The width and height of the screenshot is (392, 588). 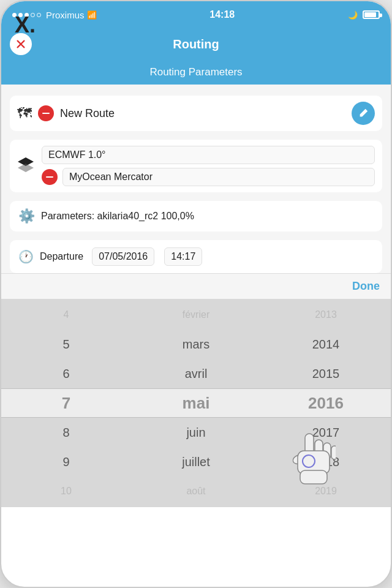 What do you see at coordinates (66, 432) in the screenshot?
I see `day-item-8: 8` at bounding box center [66, 432].